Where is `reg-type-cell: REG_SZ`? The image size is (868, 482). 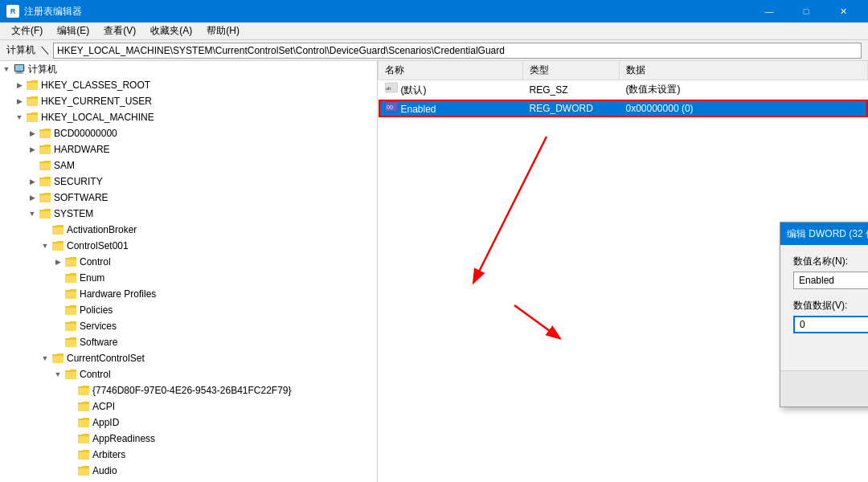
reg-type-cell: REG_SZ is located at coordinates (571, 90).